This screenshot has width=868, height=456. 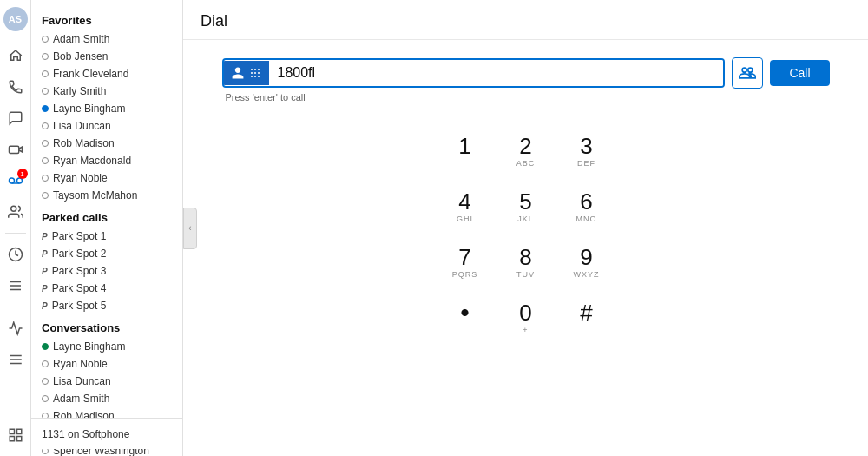 I want to click on avatar: AS, so click(x=16, y=19).